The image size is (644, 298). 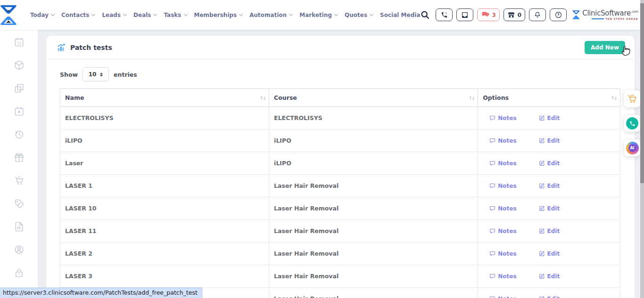 What do you see at coordinates (549, 98) in the screenshot?
I see `column-header-options: Options↑↓` at bounding box center [549, 98].